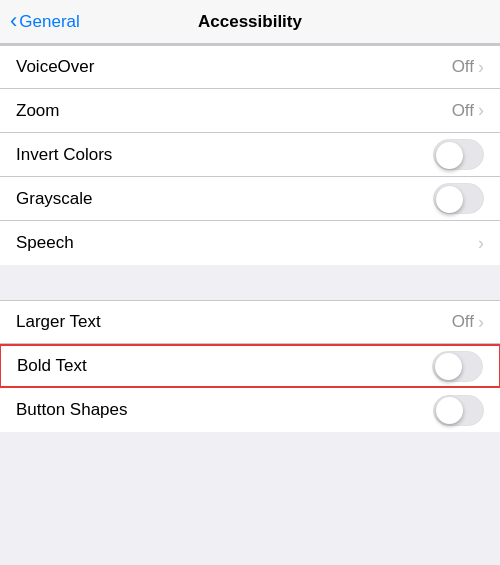 Image resolution: width=500 pixels, height=565 pixels. Describe the element at coordinates (45, 22) in the screenshot. I see `back-button: ‹ General` at that location.